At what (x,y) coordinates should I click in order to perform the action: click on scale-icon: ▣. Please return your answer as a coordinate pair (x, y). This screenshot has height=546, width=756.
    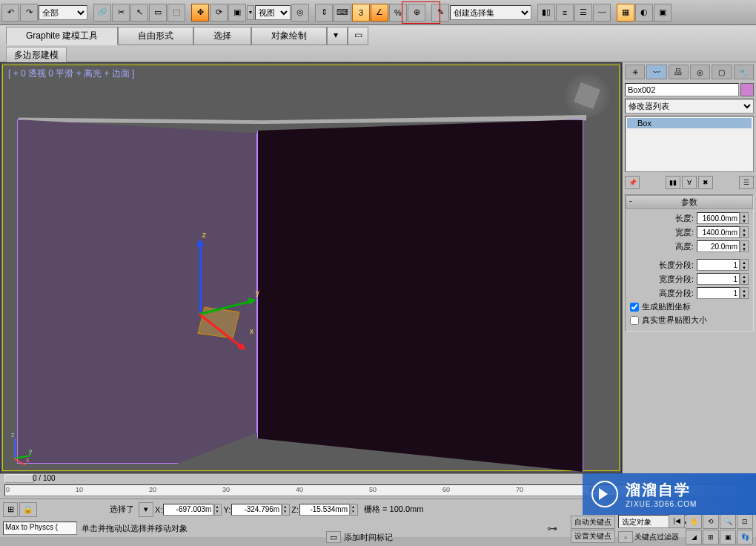
    Looking at the image, I should click on (237, 13).